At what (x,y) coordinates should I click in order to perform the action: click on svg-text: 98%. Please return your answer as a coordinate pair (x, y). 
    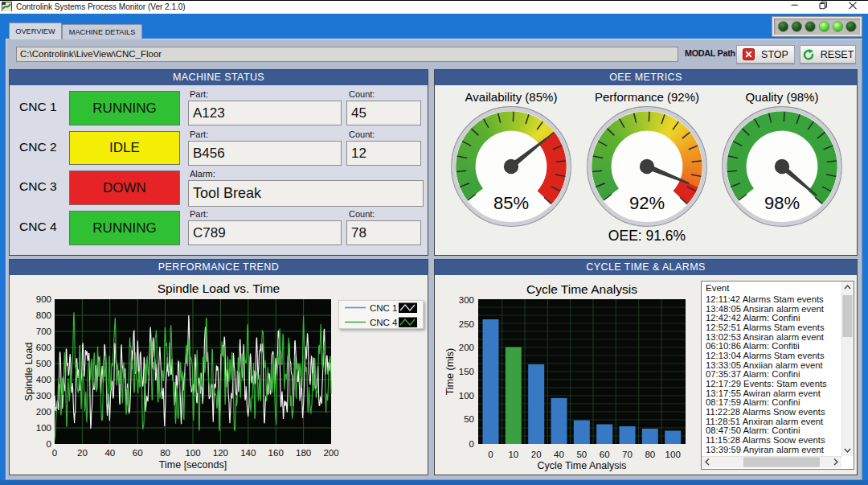
    Looking at the image, I should click on (782, 203).